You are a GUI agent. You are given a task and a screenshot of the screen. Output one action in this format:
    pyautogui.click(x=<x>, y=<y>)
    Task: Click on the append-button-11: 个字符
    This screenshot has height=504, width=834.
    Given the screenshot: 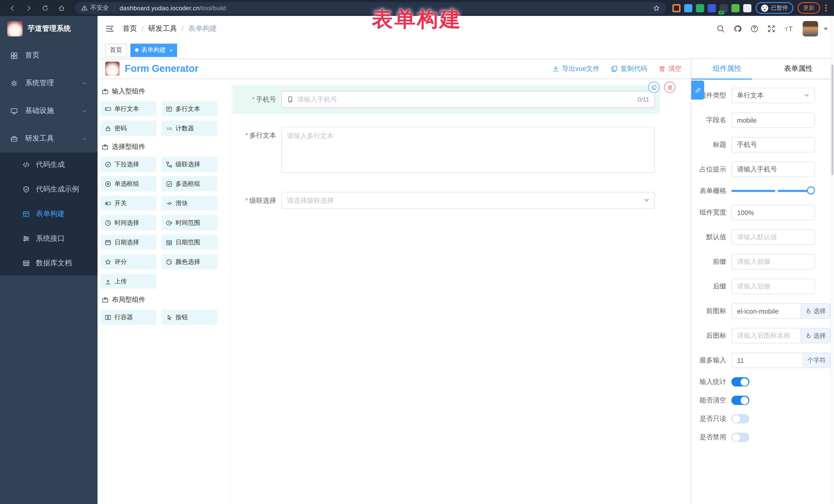 What is the action you would take?
    pyautogui.click(x=817, y=360)
    